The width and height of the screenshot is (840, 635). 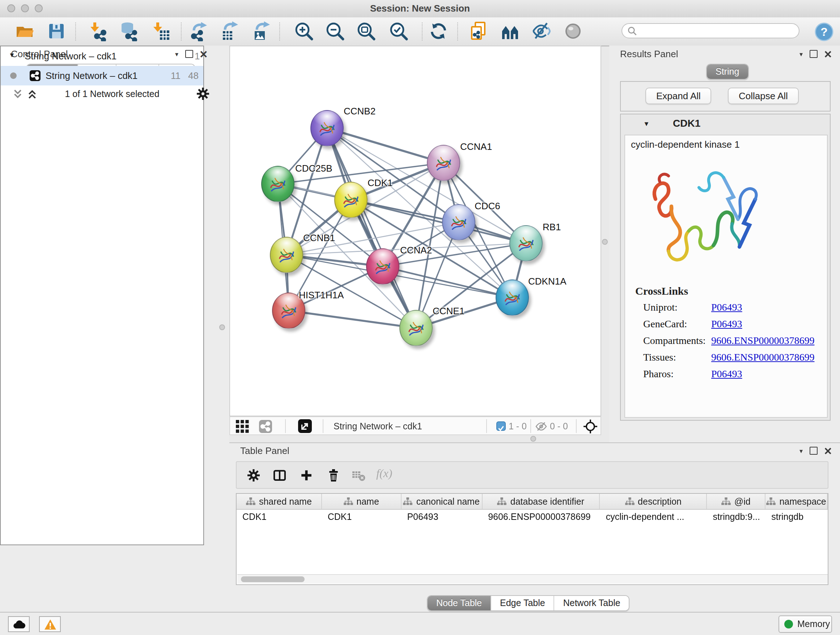 I want to click on network-node-ccna2, so click(x=383, y=267).